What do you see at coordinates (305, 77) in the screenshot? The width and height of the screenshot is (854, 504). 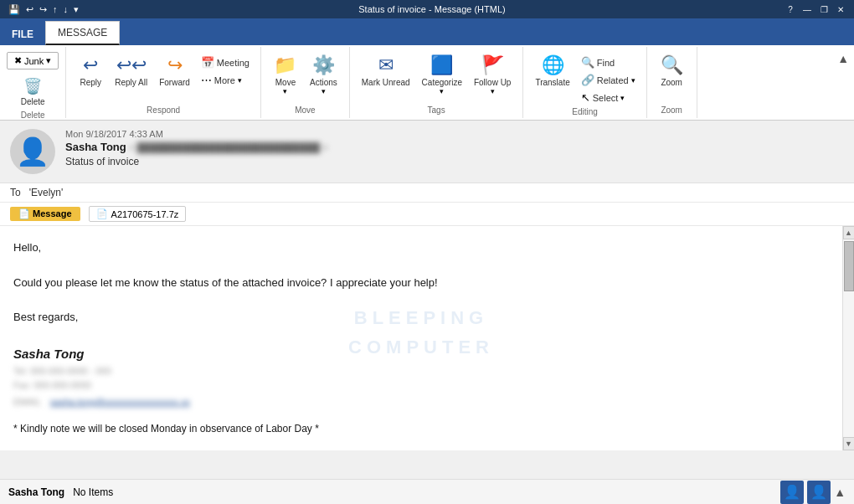 I see `move-group-buttons: 📁 Move ▾ ⚙️ Actions ▾` at bounding box center [305, 77].